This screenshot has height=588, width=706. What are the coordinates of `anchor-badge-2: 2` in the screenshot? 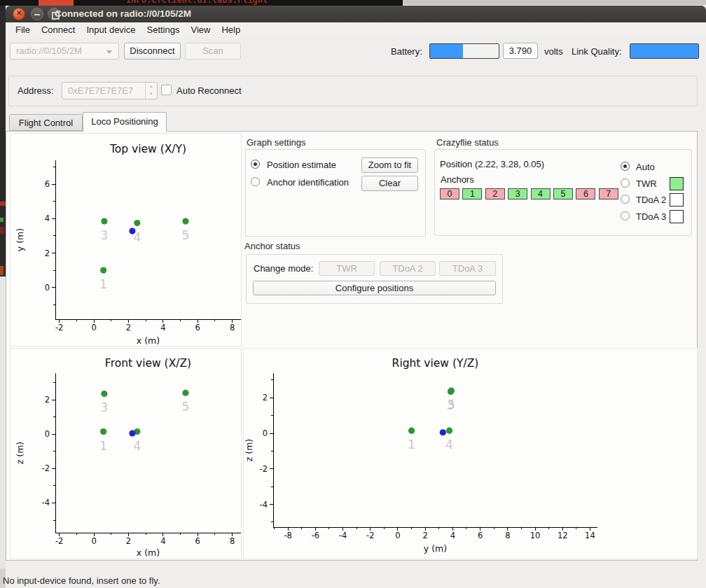 It's located at (495, 194).